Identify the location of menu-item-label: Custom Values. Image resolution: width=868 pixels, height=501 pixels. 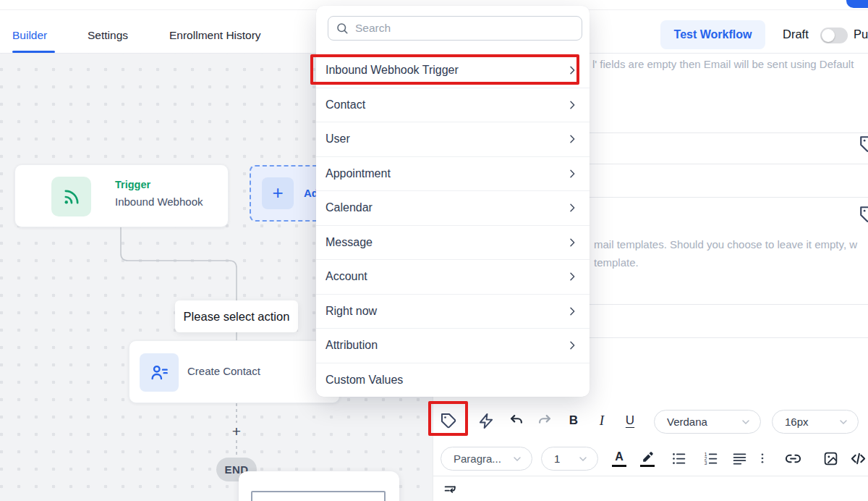
(451, 380).